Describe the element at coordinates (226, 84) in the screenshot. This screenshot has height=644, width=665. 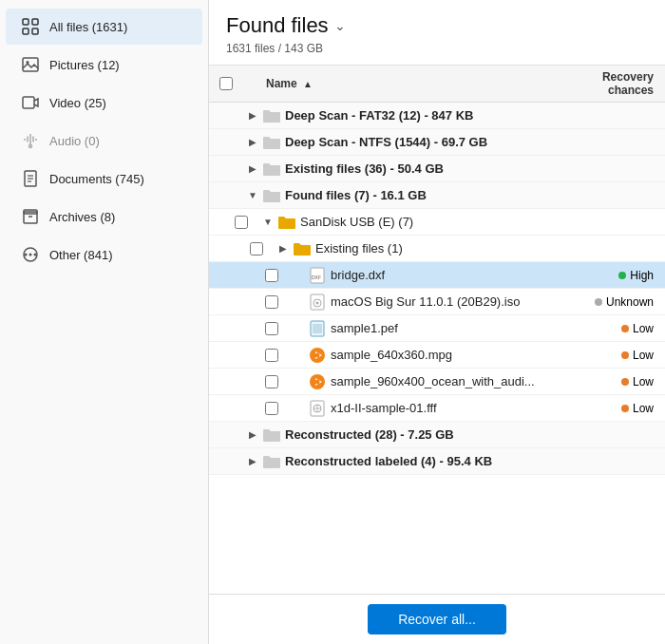
I see `select-all-checkbox` at that location.